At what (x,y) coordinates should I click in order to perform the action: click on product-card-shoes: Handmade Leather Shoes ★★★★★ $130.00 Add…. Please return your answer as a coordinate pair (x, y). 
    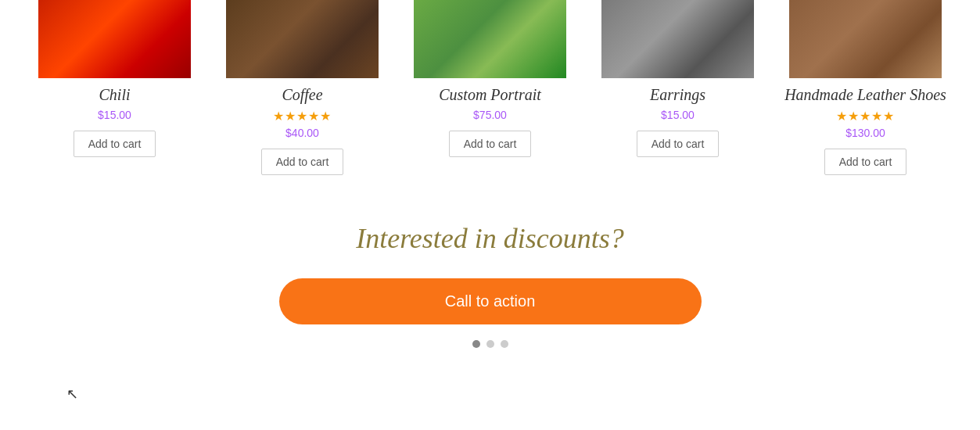
    Looking at the image, I should click on (866, 95).